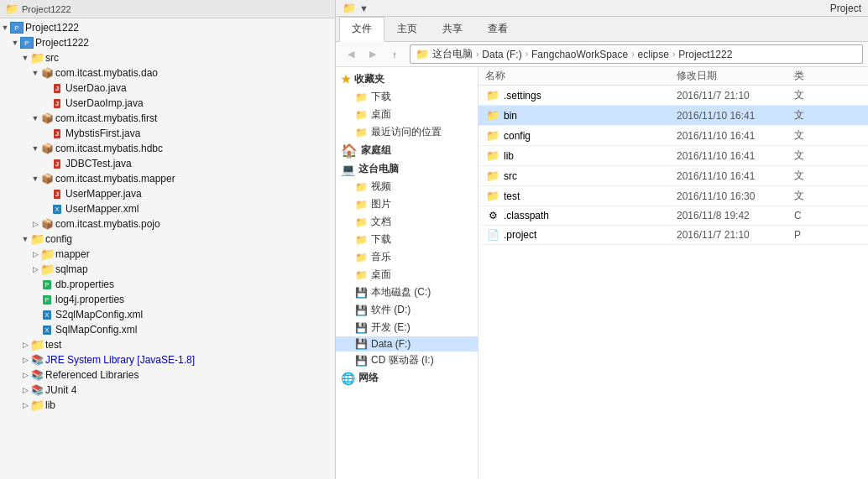  I want to click on tree-item-SqlMapConfig: XSqlMapConfig.xml, so click(168, 330).